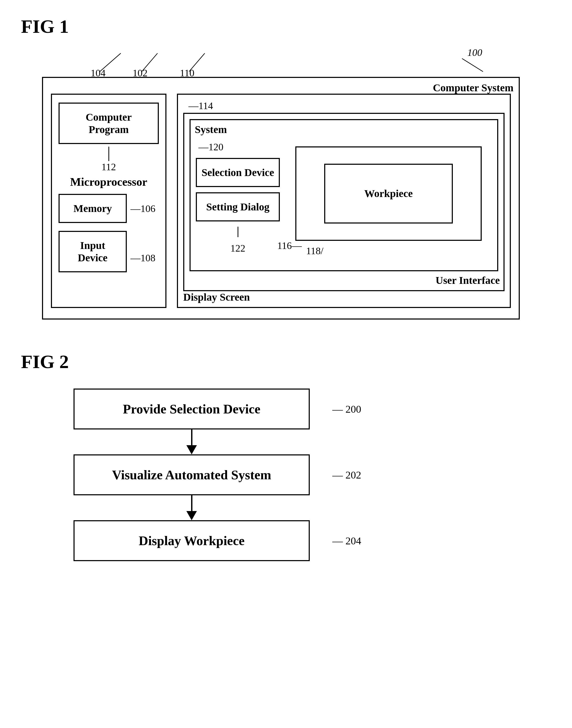  What do you see at coordinates (238, 232) in the screenshot?
I see `connector-sd` at bounding box center [238, 232].